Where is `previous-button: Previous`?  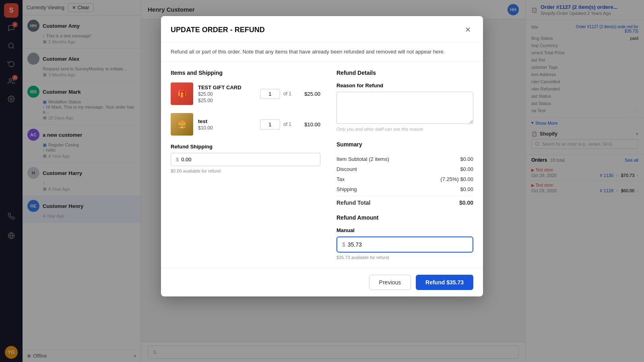 previous-button: Previous is located at coordinates (390, 282).